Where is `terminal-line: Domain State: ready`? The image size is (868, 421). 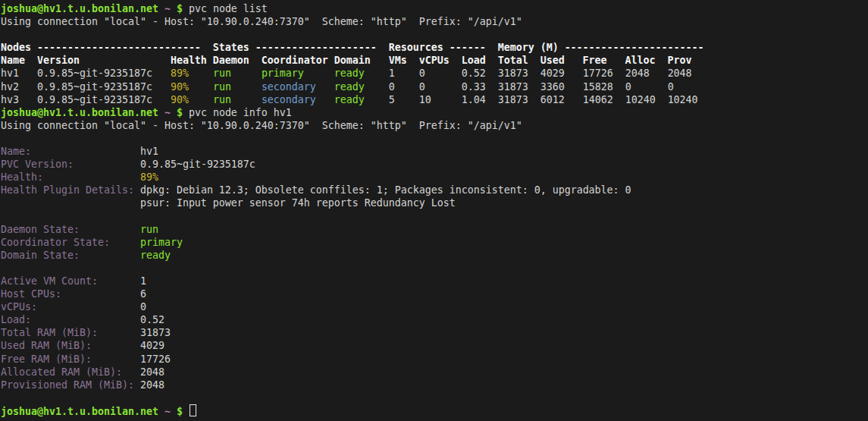
terminal-line: Domain State: ready is located at coordinates (434, 255).